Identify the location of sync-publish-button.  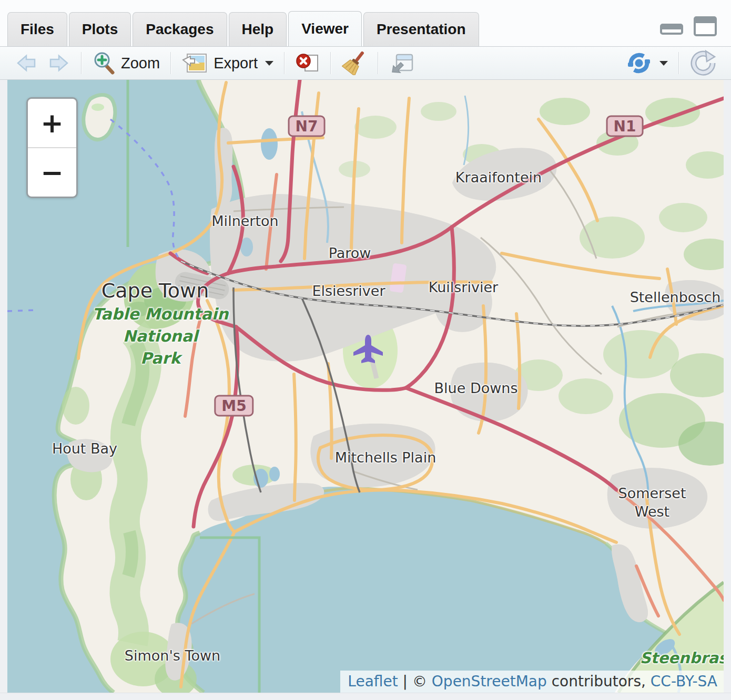
(647, 63).